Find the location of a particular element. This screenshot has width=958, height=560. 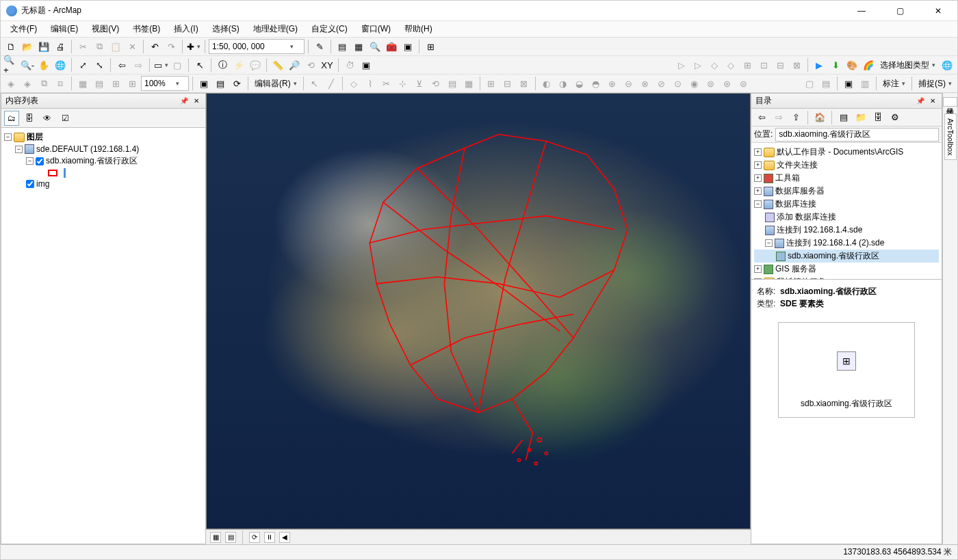

menu-view: 视图(V) is located at coordinates (105, 29).